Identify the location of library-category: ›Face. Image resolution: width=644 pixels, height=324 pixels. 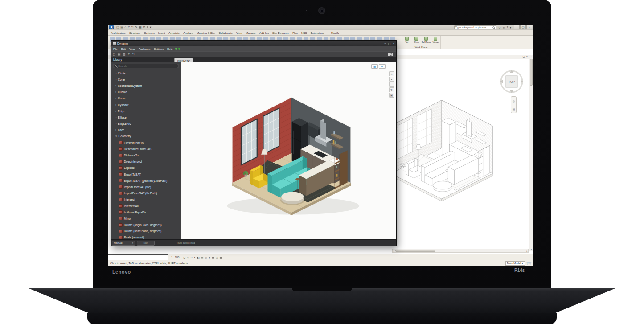
(146, 130).